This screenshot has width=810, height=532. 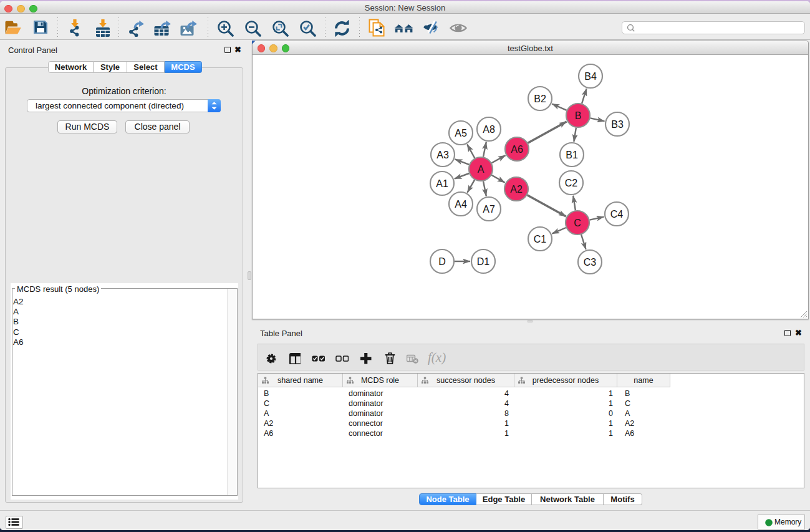 I want to click on svg-text: A2, so click(x=516, y=190).